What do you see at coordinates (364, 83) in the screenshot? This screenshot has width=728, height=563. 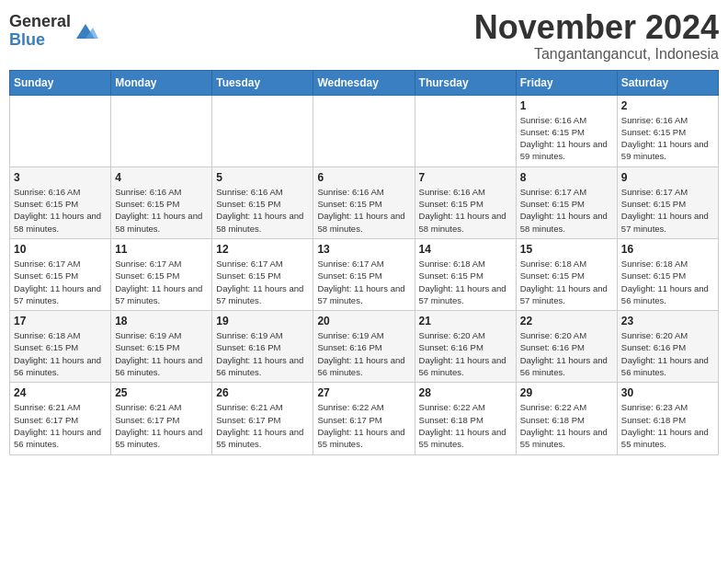 I see `weekday-header-wednesday: Wednesday` at bounding box center [364, 83].